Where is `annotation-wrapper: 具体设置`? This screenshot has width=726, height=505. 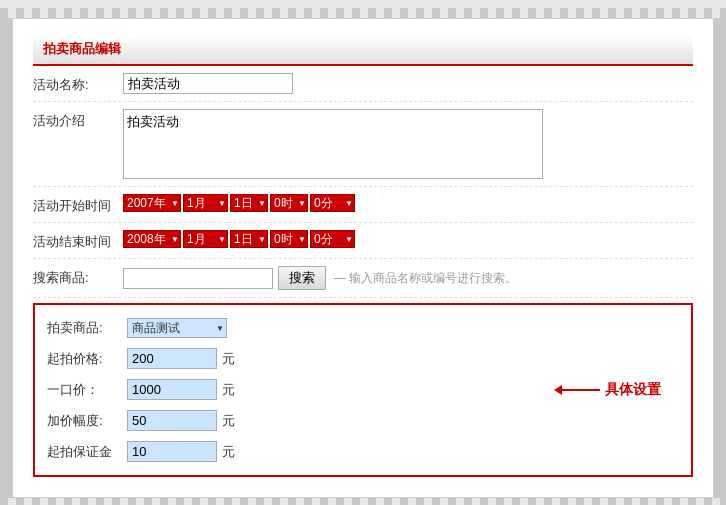
annotation-wrapper: 具体设置 is located at coordinates (610, 390).